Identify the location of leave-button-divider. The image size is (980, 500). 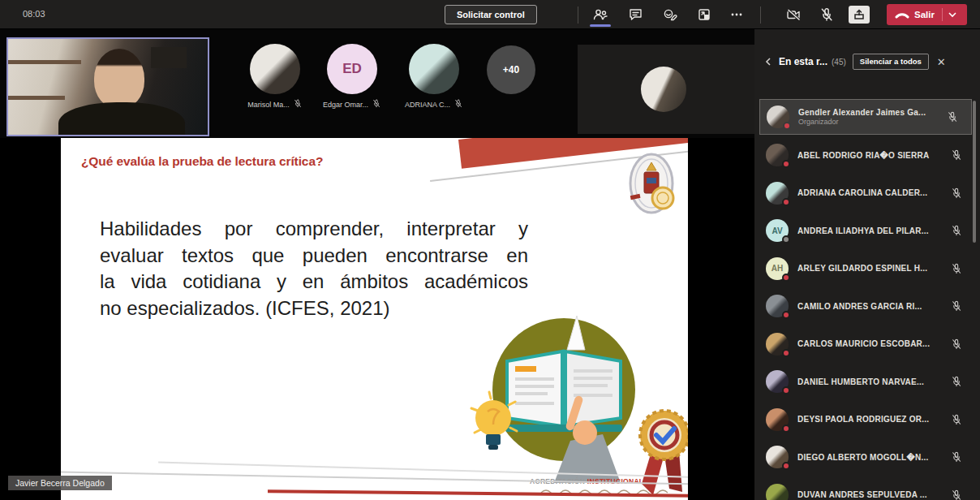
(943, 15).